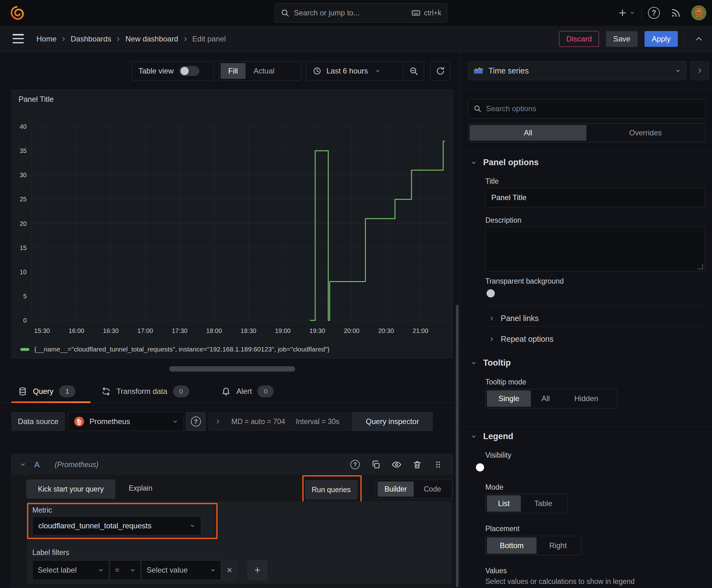 This screenshot has width=712, height=588. Describe the element at coordinates (457, 446) in the screenshot. I see `main-scrollbar` at that location.